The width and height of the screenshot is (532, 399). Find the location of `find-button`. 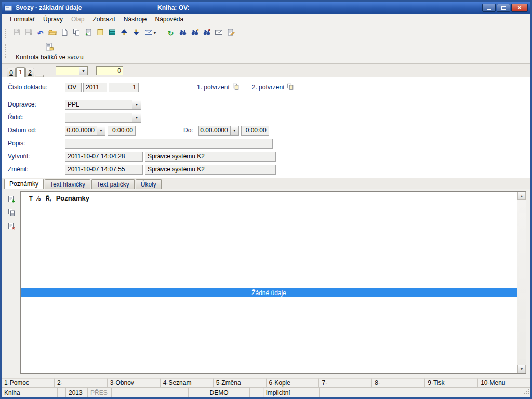

find-button is located at coordinates (183, 33).